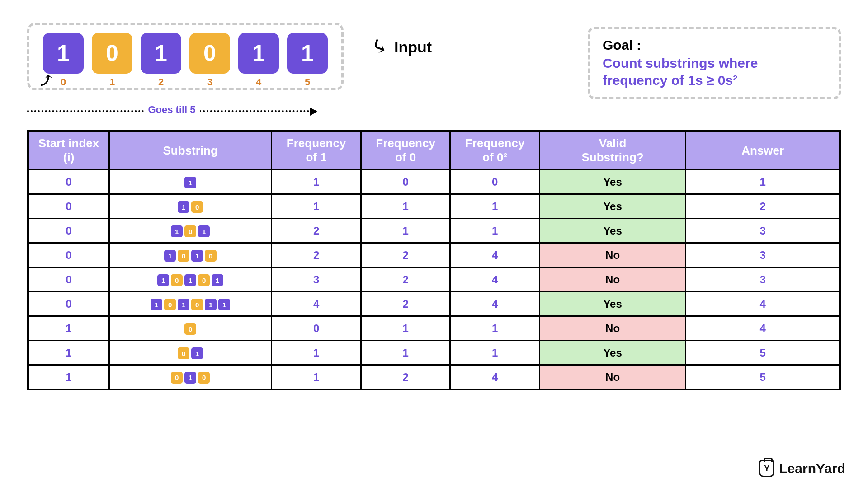 This screenshot has height=488, width=868. What do you see at coordinates (190, 305) in the screenshot?
I see `substring-bits: 101011` at bounding box center [190, 305].